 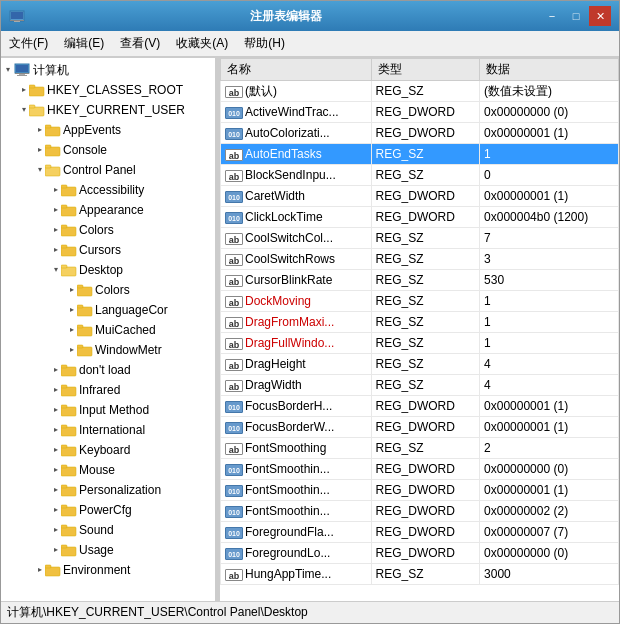 What do you see at coordinates (264, 44) in the screenshot?
I see `menu-item: 帮助(H)` at bounding box center [264, 44].